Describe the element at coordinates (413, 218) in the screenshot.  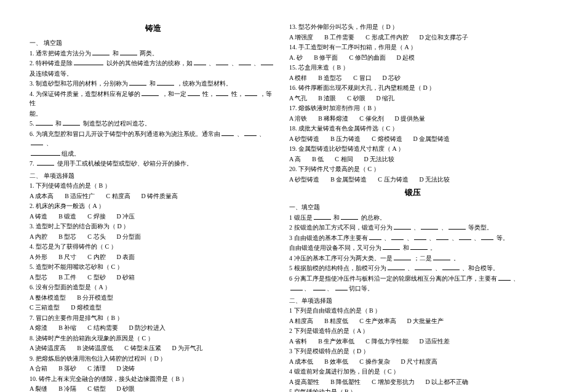
I see `f1: 1 锻压是 和 的总称。` at that location.